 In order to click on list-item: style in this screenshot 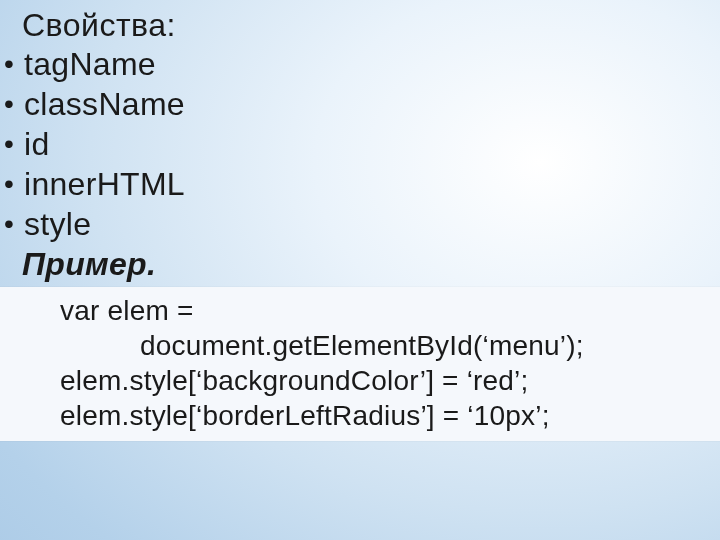, I will do `click(362, 224)`.